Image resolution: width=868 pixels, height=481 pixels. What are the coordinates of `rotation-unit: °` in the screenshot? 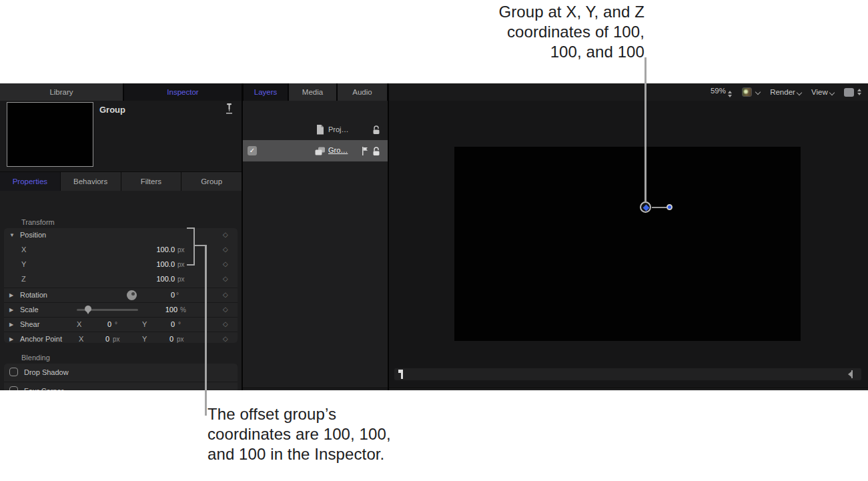 It's located at (177, 295).